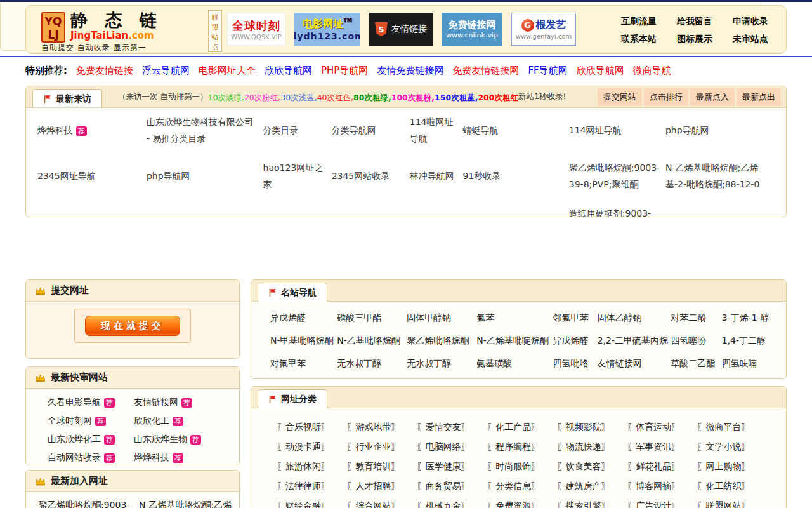 Image resolution: width=812 pixels, height=508 pixels. What do you see at coordinates (442, 341) in the screenshot?
I see `famous-site-link: 聚乙烯吡咯烷酮` at bounding box center [442, 341].